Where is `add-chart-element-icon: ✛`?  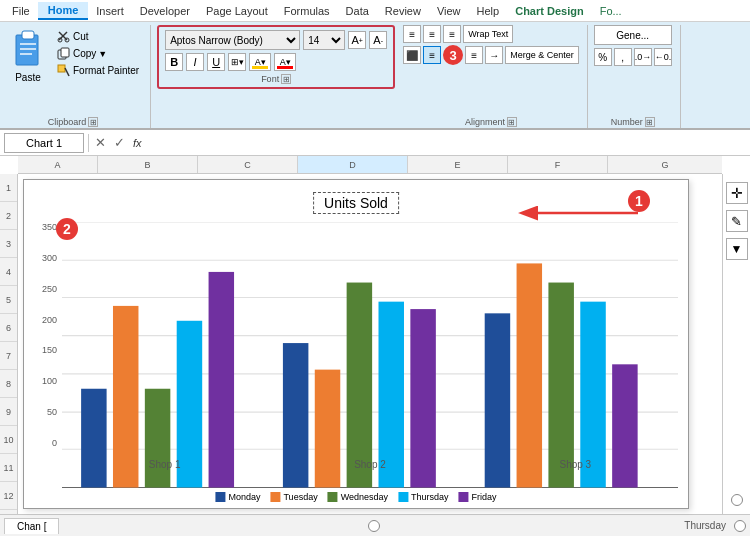 add-chart-element-icon: ✛ is located at coordinates (737, 193).